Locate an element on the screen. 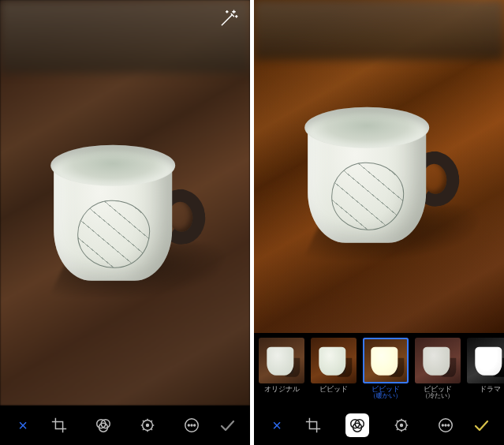  filter-thumb-vivid-warm: ビビッド （暖かい） is located at coordinates (386, 371).